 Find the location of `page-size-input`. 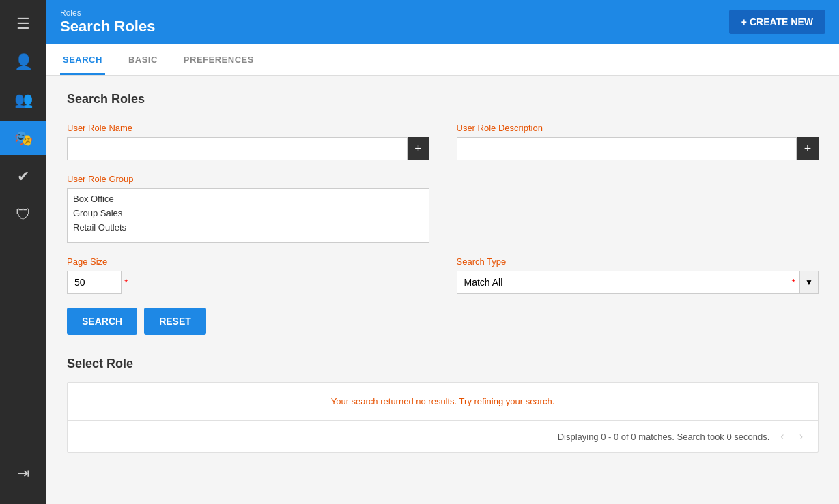

page-size-input is located at coordinates (94, 282).